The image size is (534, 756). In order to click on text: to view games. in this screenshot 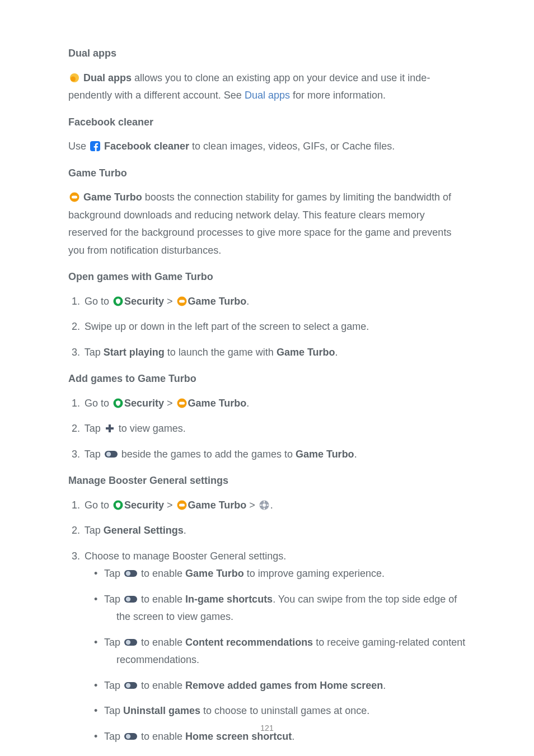, I will do `click(151, 428)`.